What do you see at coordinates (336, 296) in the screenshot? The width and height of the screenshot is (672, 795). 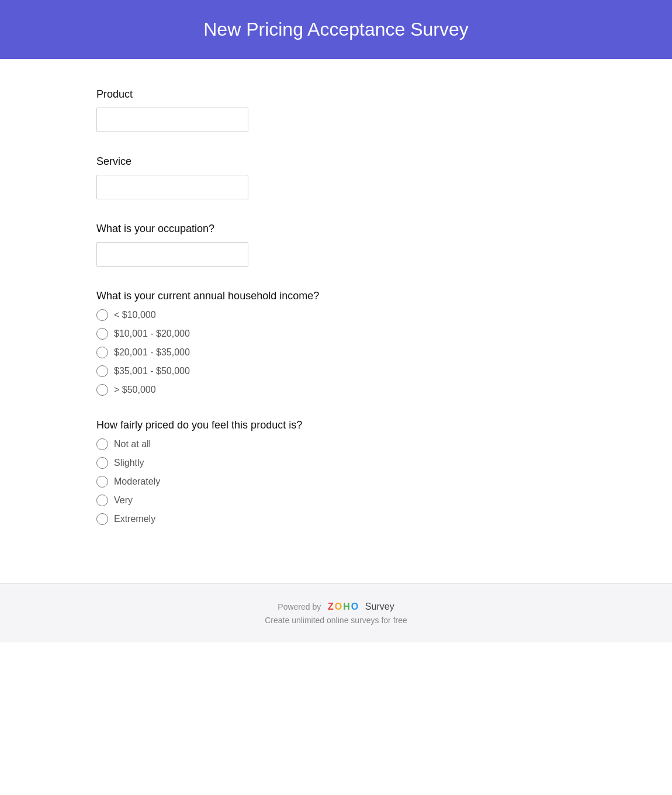 I see `income-label: What is your current annual household in…` at bounding box center [336, 296].